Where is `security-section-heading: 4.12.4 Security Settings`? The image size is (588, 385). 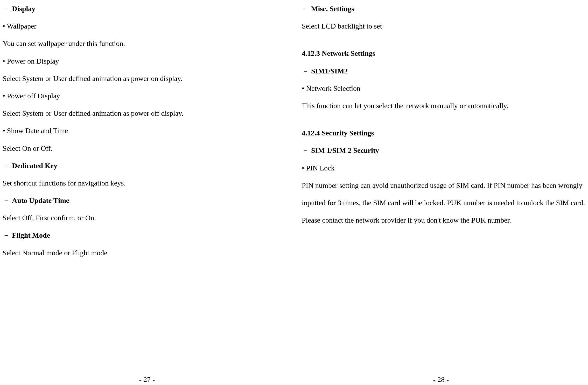
security-section-heading: 4.12.4 Security Settings is located at coordinates (444, 133).